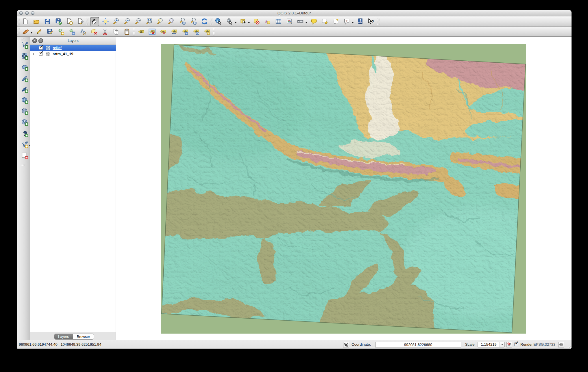  I want to click on save-project-button, so click(47, 21).